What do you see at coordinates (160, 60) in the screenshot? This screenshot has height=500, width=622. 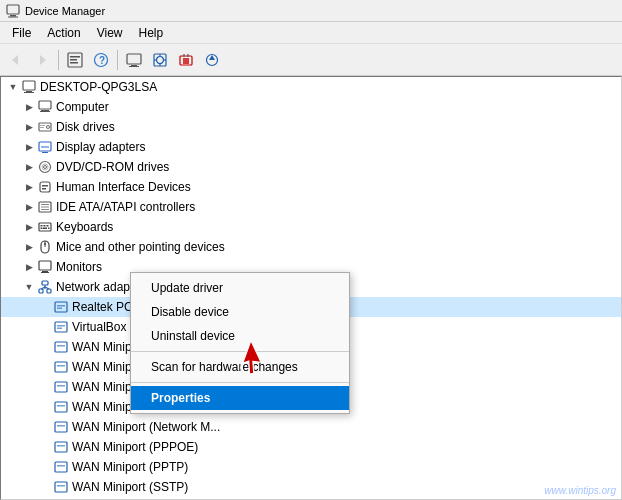 I see `scan-button` at bounding box center [160, 60].